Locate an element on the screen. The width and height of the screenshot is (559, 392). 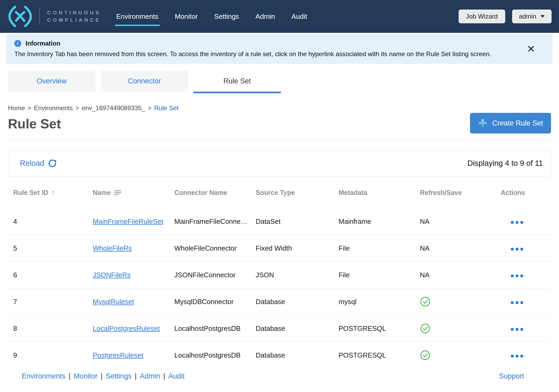
footer-link-settings: Settings is located at coordinates (119, 376).